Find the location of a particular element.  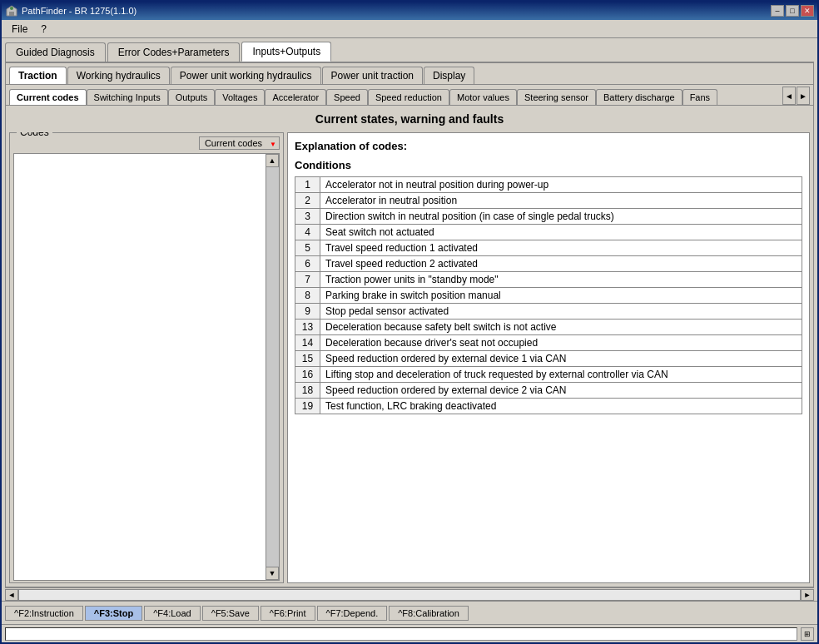

sub-tab-battery-discharge: Battery discharge is located at coordinates (639, 97).